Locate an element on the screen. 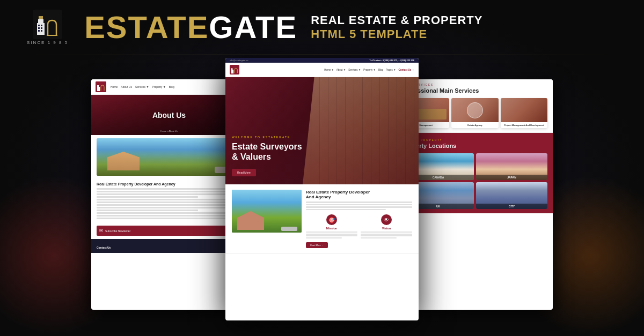  sc-nav-logo is located at coordinates (235, 70).